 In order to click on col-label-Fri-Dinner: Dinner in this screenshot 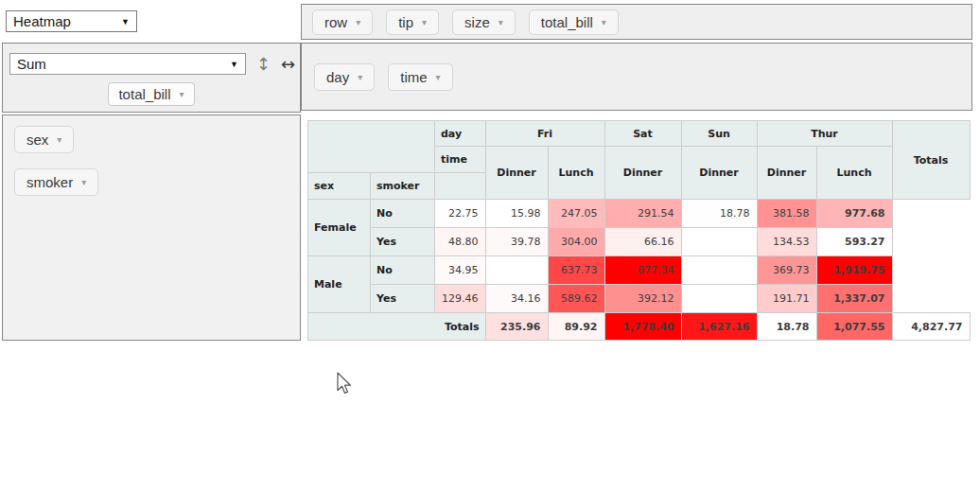, I will do `click(516, 173)`.